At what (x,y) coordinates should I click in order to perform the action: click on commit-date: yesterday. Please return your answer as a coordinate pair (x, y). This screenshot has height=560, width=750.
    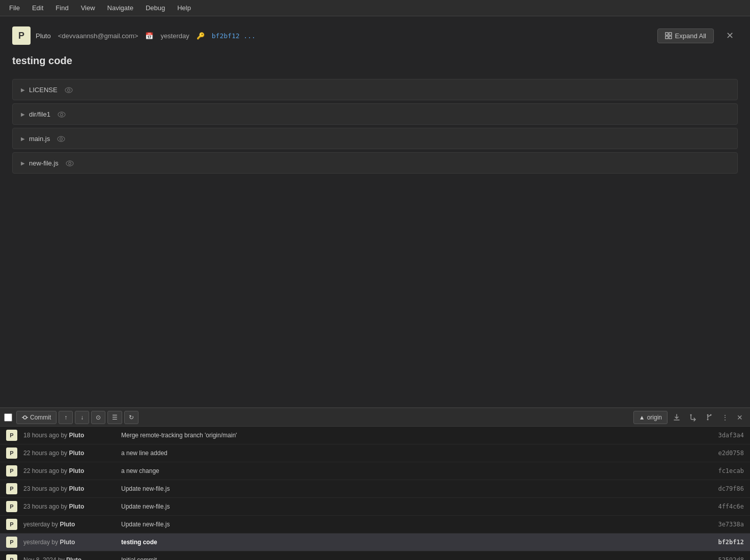
    Looking at the image, I should click on (175, 36).